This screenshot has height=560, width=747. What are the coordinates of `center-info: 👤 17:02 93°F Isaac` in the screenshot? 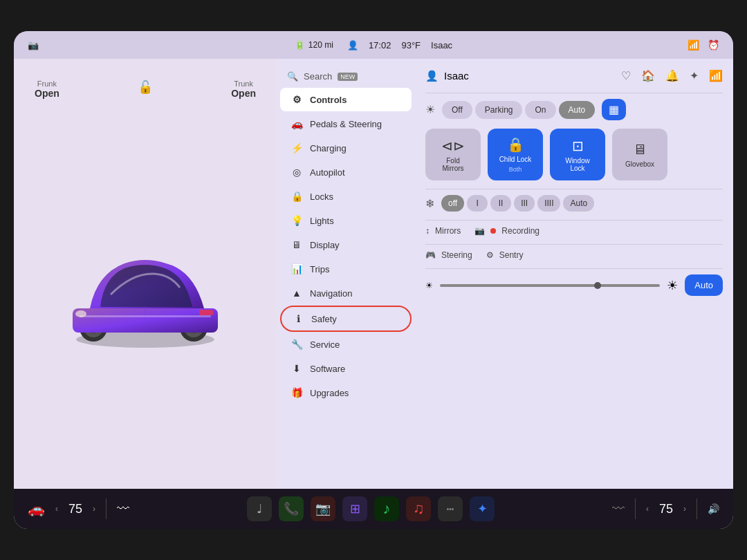 It's located at (400, 46).